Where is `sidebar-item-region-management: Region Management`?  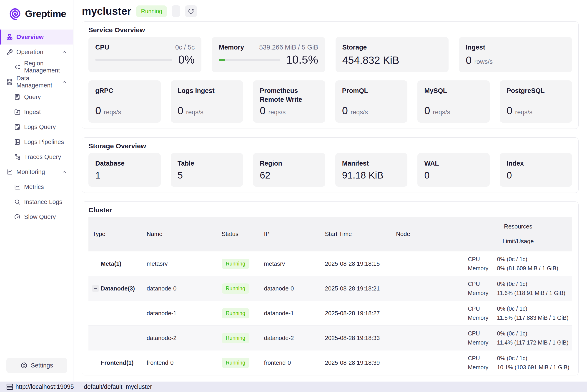
sidebar-item-region-management: Region Management is located at coordinates (37, 67).